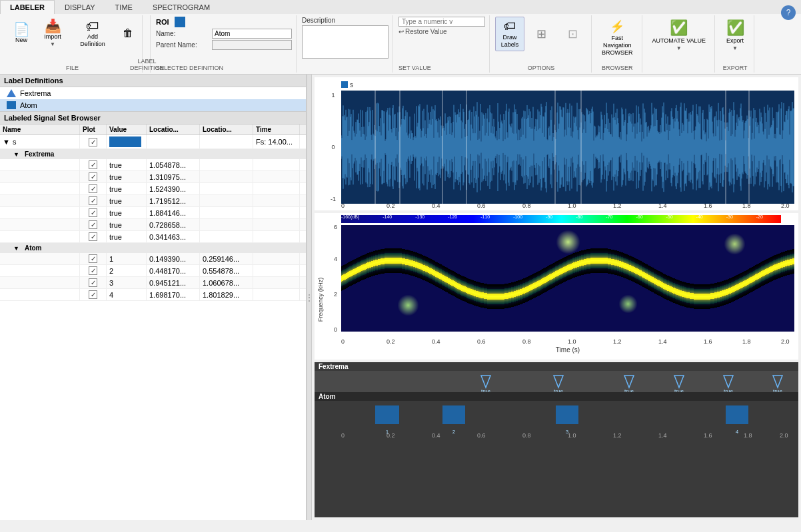  I want to click on help-button: ?, so click(788, 13).